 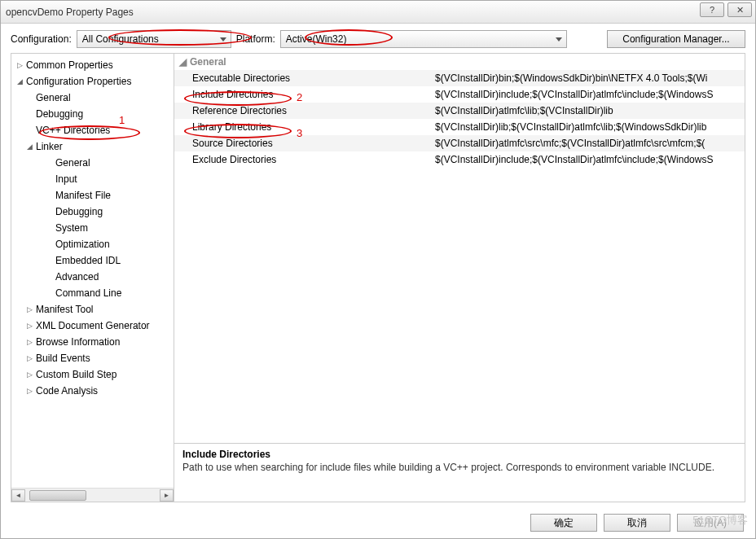 What do you see at coordinates (378, 12) in the screenshot?
I see `title-bar: opencvDemo Property Pages ? ✕` at bounding box center [378, 12].